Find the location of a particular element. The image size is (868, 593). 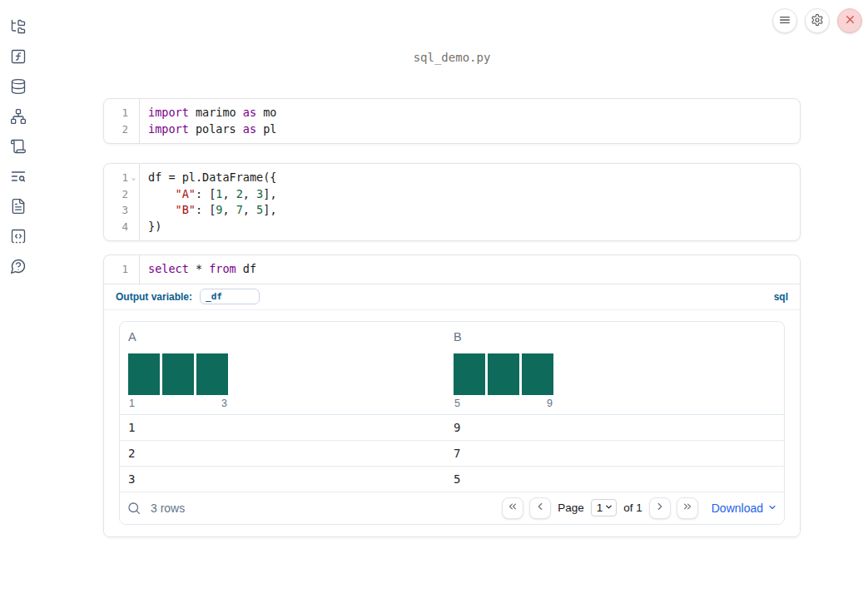

list-search-icon is located at coordinates (18, 178).